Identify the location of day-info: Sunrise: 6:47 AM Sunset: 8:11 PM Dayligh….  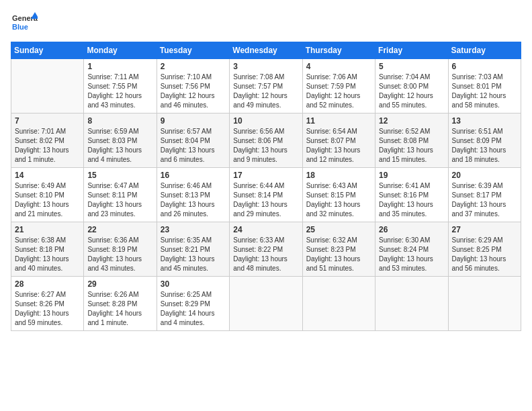
(120, 200).